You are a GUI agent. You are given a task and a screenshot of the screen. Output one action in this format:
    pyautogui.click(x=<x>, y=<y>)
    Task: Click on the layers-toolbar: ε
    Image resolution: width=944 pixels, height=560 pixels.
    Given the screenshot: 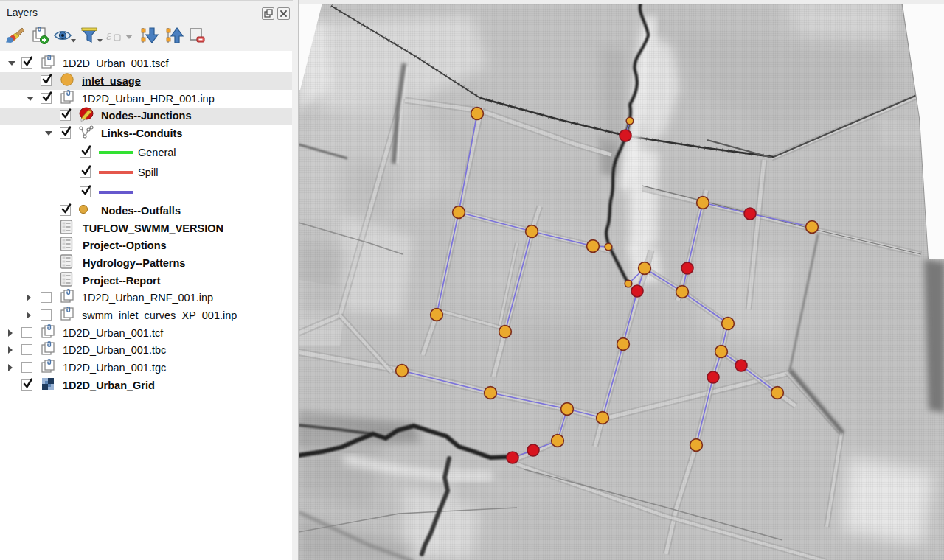 What is the action you would take?
    pyautogui.click(x=146, y=37)
    